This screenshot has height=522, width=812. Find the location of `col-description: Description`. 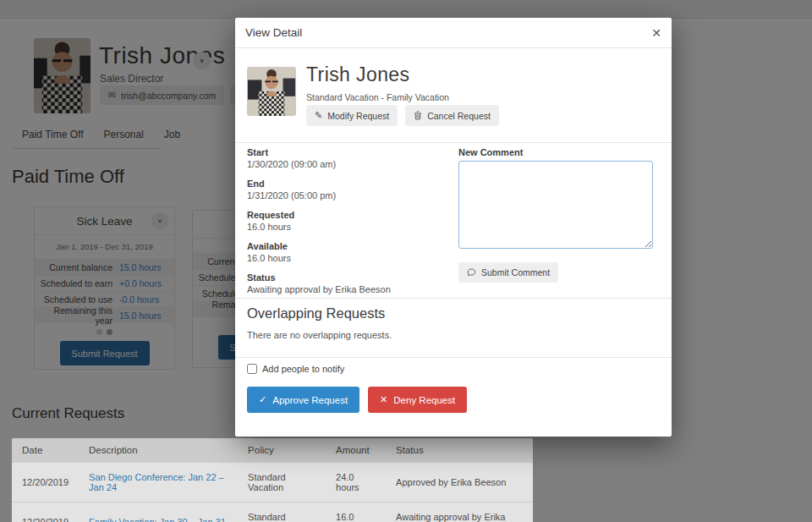

col-description: Description is located at coordinates (158, 450).